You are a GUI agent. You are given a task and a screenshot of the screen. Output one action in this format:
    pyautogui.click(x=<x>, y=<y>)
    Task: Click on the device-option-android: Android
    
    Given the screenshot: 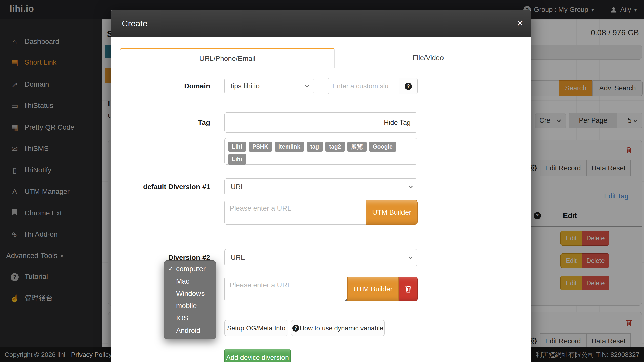 What is the action you would take?
    pyautogui.click(x=190, y=331)
    